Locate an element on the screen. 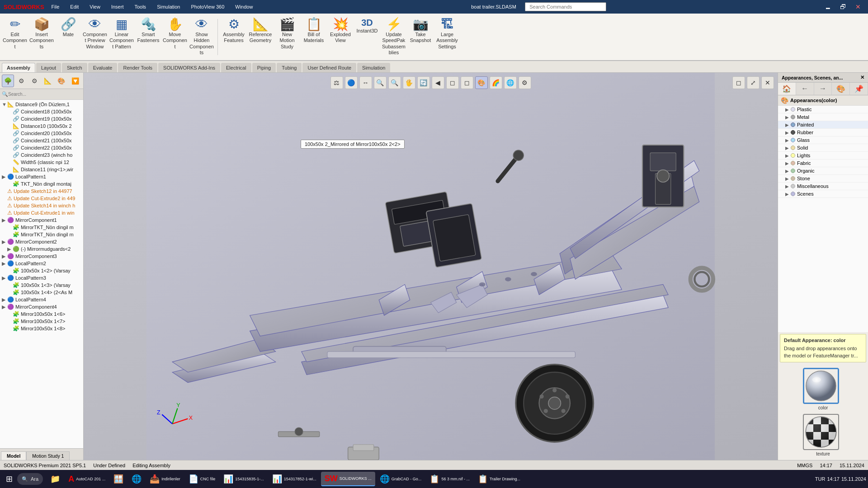 This screenshot has height=488, width=868. tree-item-mirrorcomponent4: ▶🟣 MirrorComponent4 is located at coordinates (42, 307).